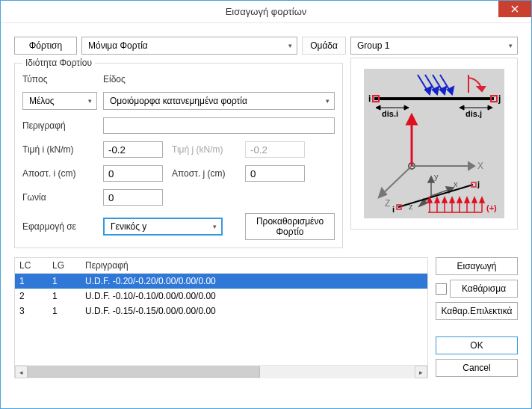 Image resolution: width=532 pixels, height=409 pixels. What do you see at coordinates (266, 12) in the screenshot?
I see `window-title: Εισαγωγή φορτίων` at bounding box center [266, 12].